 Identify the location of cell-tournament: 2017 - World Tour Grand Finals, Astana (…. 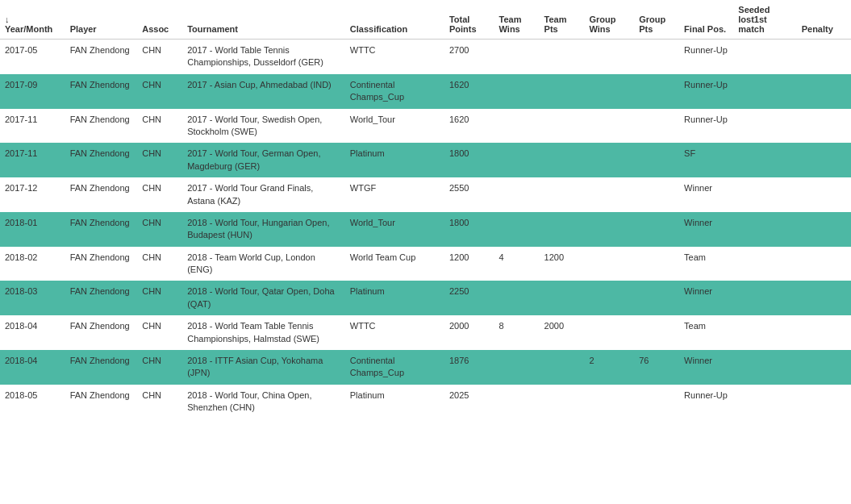
(264, 195).